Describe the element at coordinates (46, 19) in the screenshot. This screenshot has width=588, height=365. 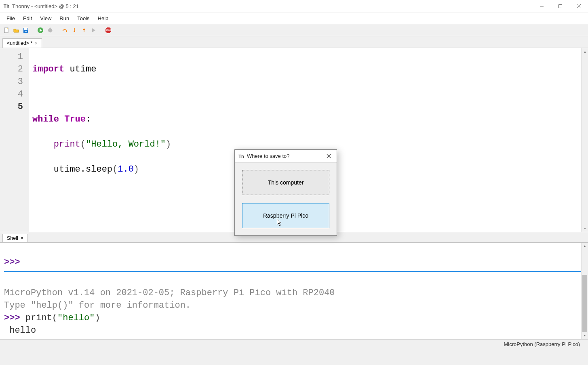
I see `menu-view: View` at that location.